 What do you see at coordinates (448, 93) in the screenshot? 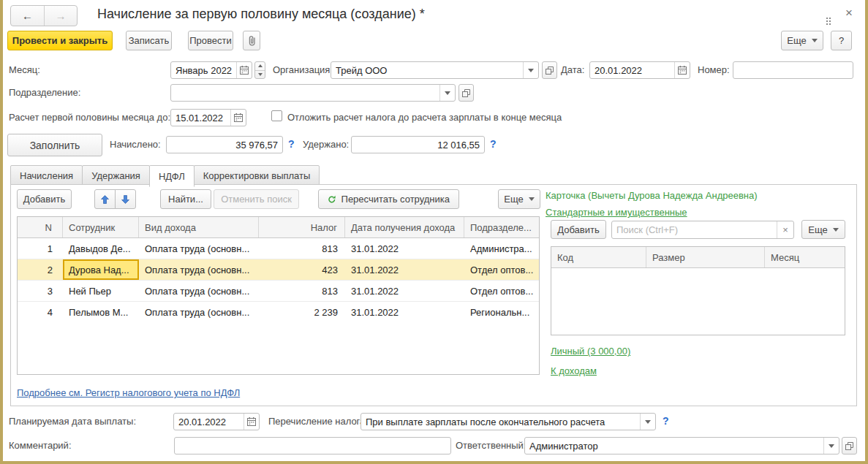
I see `department-dropdown-button` at bounding box center [448, 93].